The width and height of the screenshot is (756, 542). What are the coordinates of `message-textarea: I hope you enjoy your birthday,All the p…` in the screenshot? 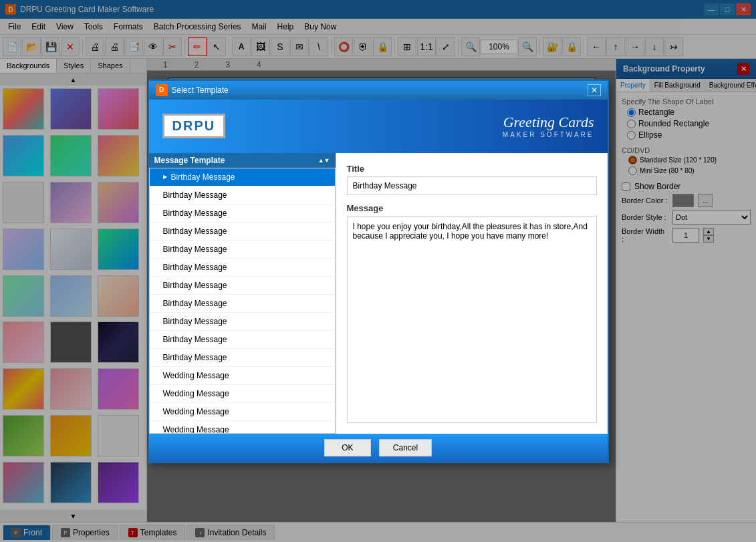 It's located at (472, 319).